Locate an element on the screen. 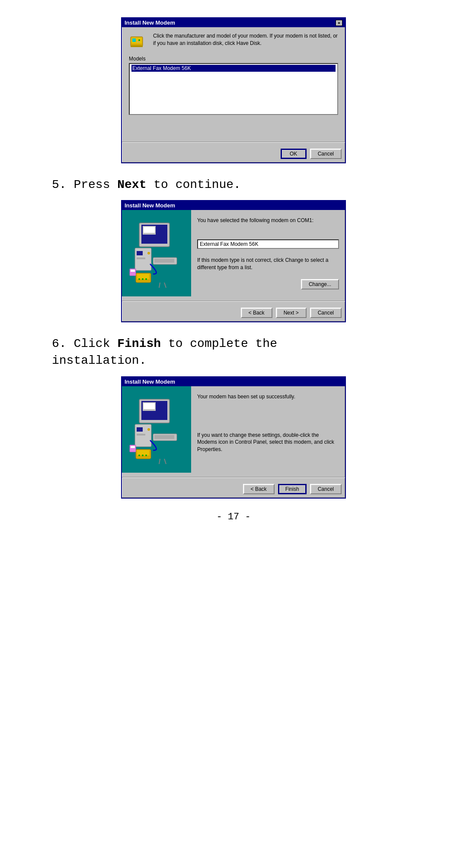  dialog3-info: If you want to change these settings, do… is located at coordinates (268, 448).